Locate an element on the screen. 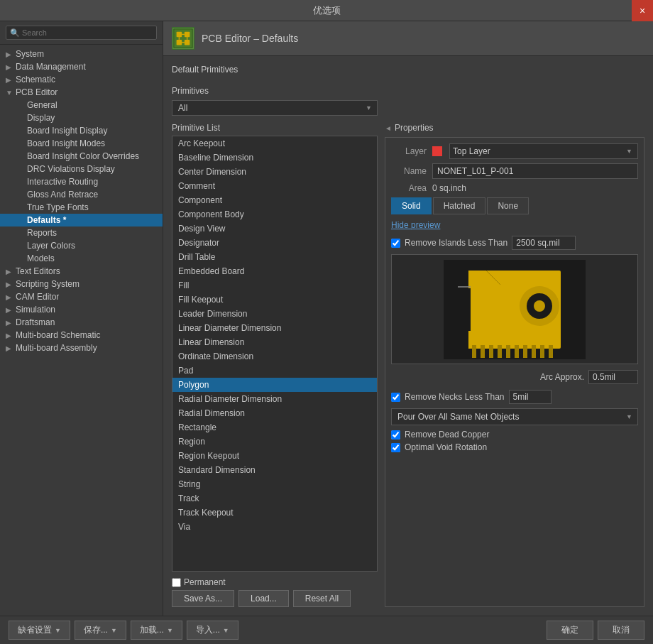 The image size is (653, 644). list-item: Fill is located at coordinates (275, 285).